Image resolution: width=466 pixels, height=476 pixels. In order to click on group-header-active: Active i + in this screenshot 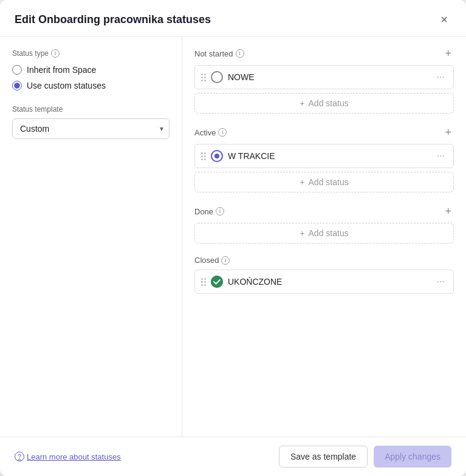, I will do `click(324, 132)`.